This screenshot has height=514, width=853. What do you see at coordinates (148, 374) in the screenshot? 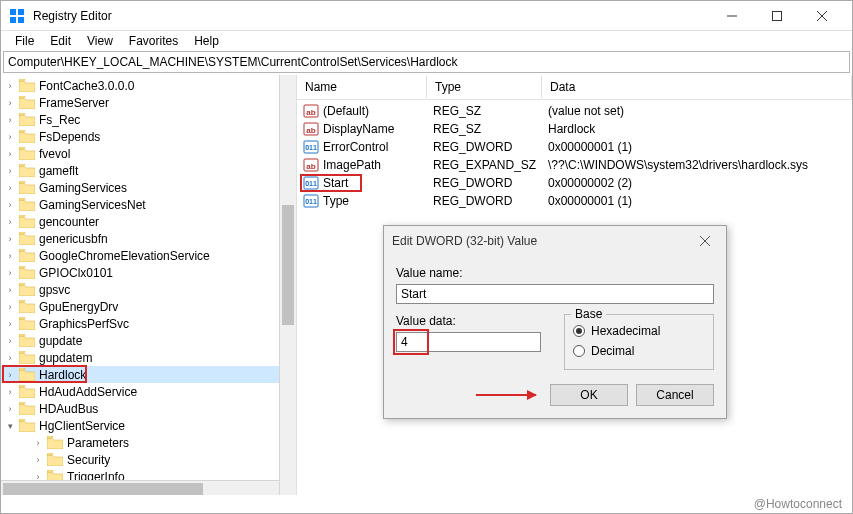
I see `tree-item: ›Hardlock` at bounding box center [148, 374].